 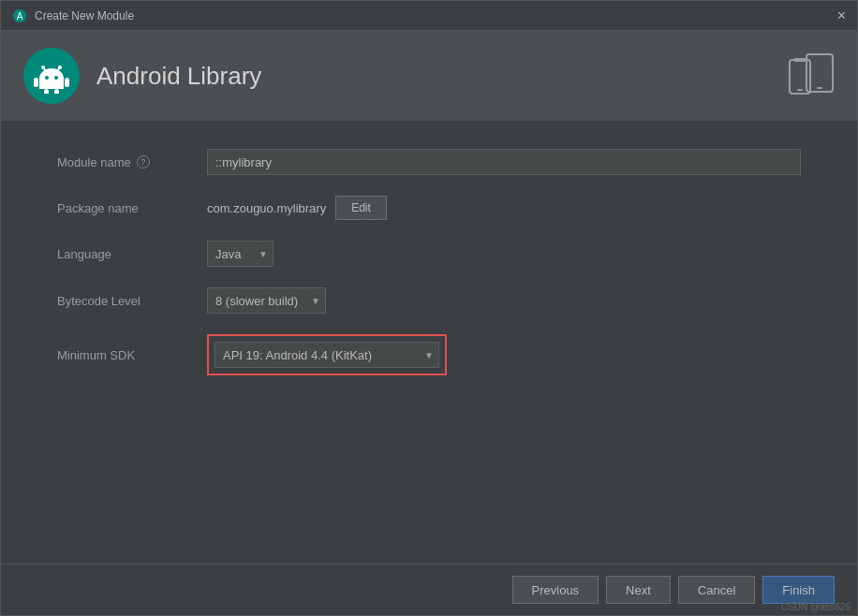 I want to click on footer: Previous Next Cancel Finish, so click(x=429, y=590).